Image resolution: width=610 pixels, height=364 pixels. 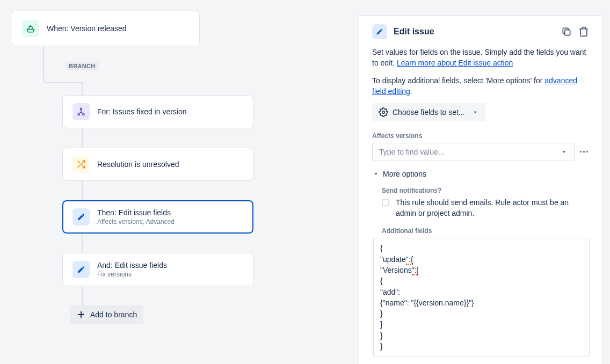 I want to click on ship-icon, so click(x=31, y=28).